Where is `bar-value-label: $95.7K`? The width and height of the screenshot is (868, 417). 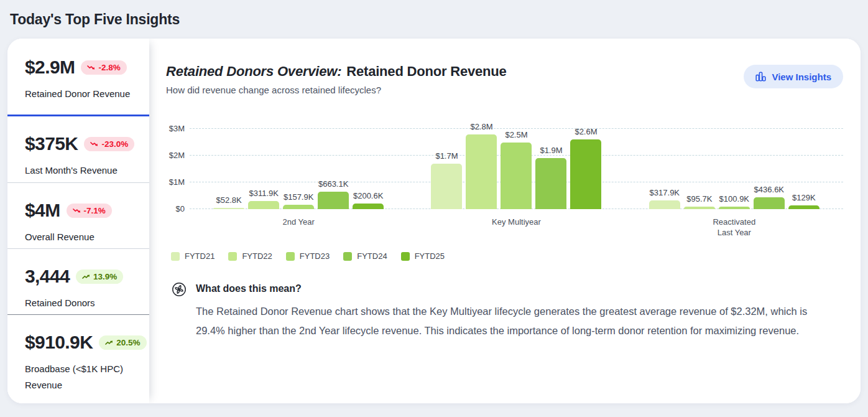 bar-value-label: $95.7K is located at coordinates (699, 199).